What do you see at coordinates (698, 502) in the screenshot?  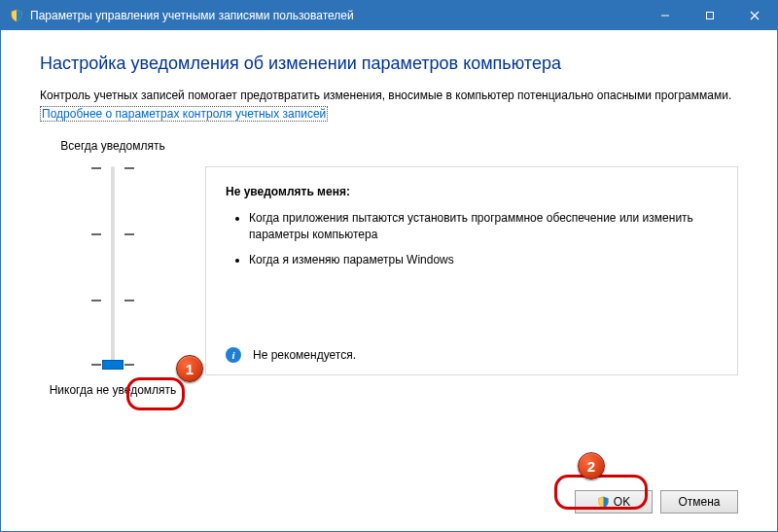 I see `cancel-button-label: Отмена` at bounding box center [698, 502].